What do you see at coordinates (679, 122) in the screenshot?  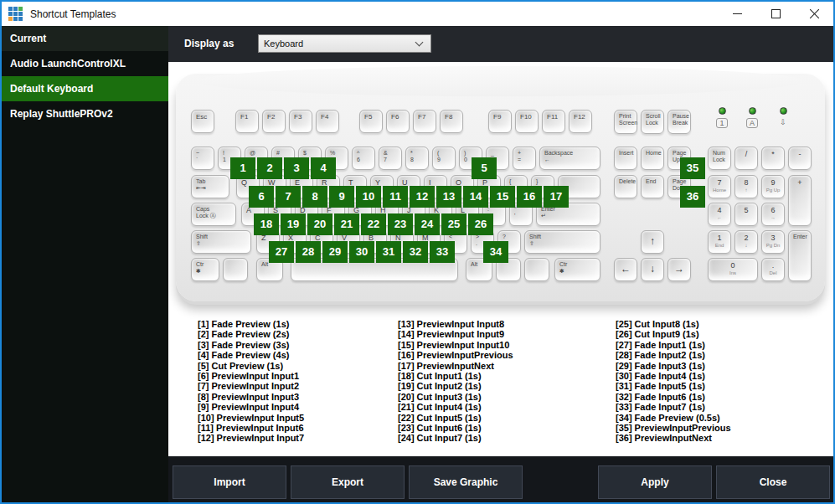 I see `key-pause-break: Pause Break` at bounding box center [679, 122].